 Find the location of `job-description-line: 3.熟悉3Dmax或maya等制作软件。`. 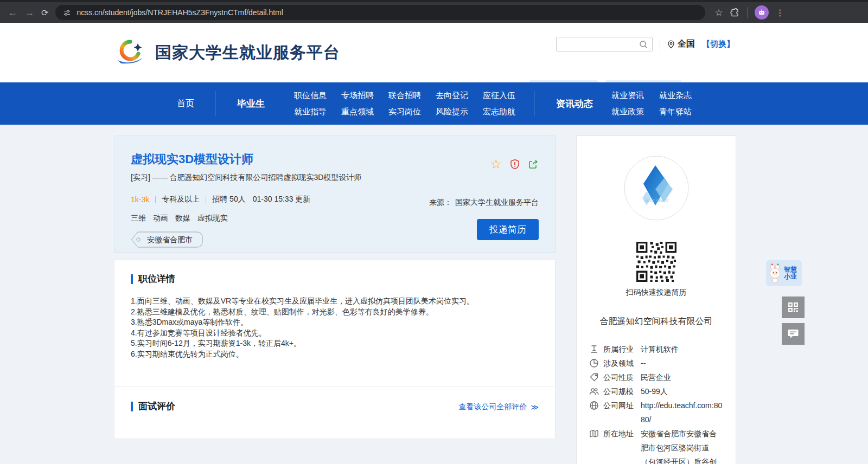

job-description-line: 3.熟悉3Dmax或maya等制作软件。 is located at coordinates (335, 323).